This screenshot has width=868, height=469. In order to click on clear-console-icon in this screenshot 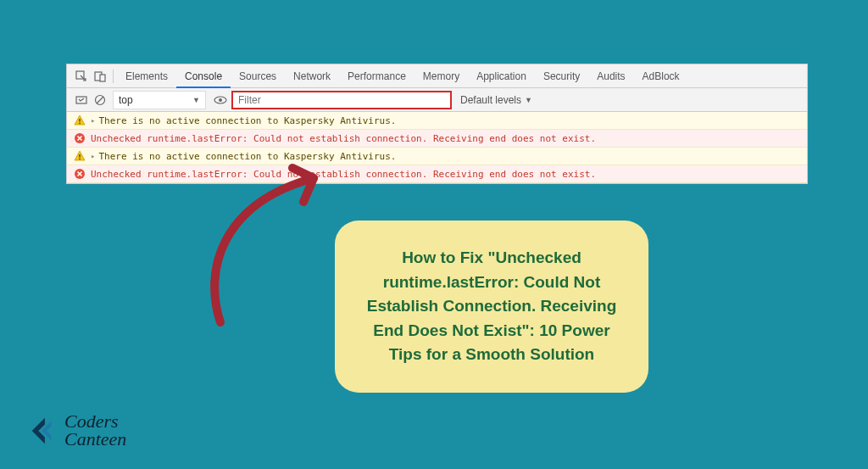, I will do `click(100, 100)`.